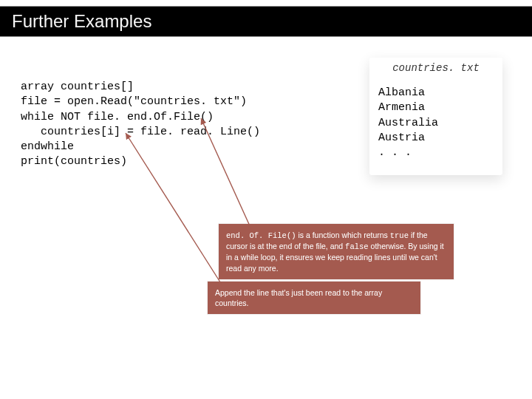 The width and height of the screenshot is (532, 399). Describe the element at coordinates (336, 251) in the screenshot. I see `callout-endoffile: end. Of. File() is a function which retu…` at that location.